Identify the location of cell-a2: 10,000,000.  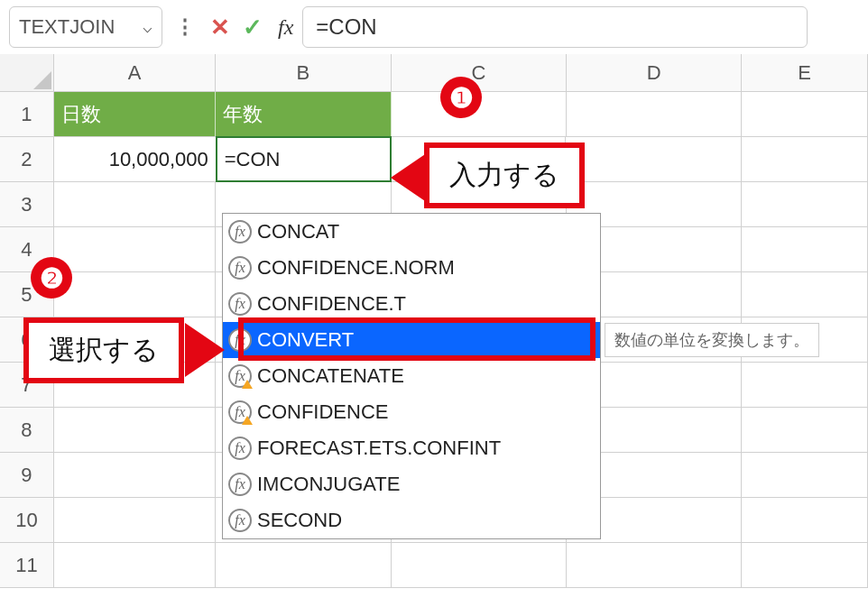
(135, 159).